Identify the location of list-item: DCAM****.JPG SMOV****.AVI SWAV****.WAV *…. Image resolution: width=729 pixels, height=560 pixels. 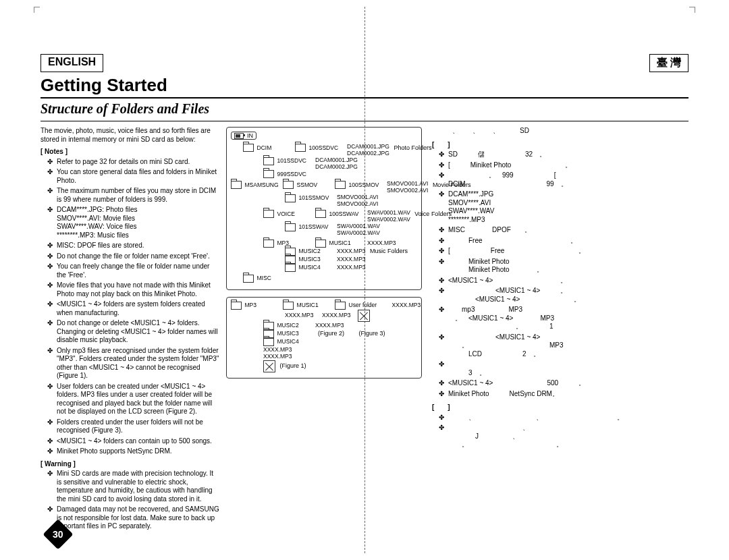
(547, 207).